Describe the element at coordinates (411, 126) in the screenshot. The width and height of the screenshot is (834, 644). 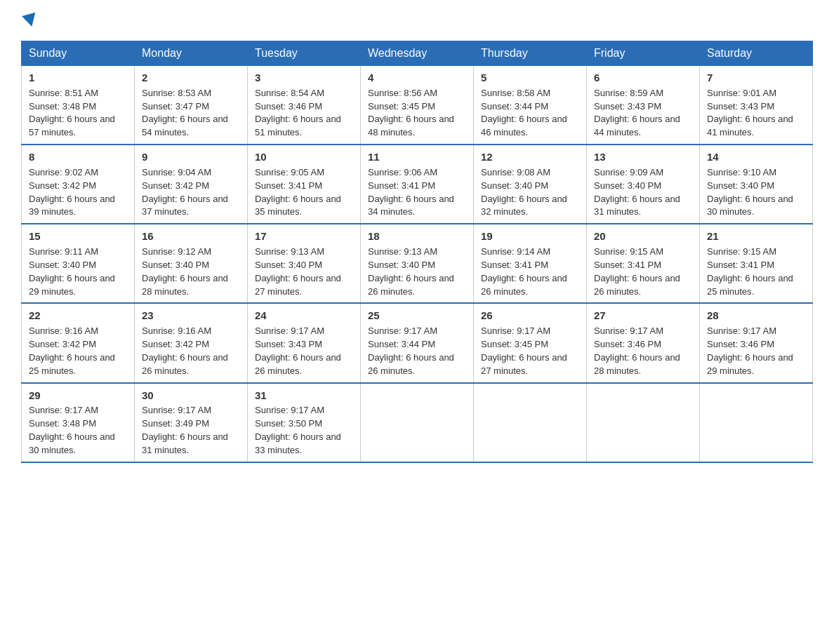
I see `daylight-label: Daylight: 6 hours and 48 minutes.` at that location.